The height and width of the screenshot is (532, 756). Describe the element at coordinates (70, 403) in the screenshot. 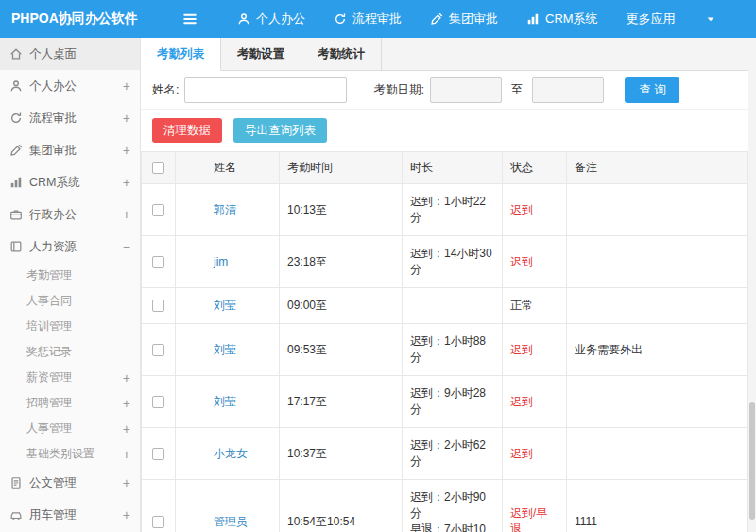

I see `sidebar-subitem-recruitment-management: 招聘管理+` at that location.